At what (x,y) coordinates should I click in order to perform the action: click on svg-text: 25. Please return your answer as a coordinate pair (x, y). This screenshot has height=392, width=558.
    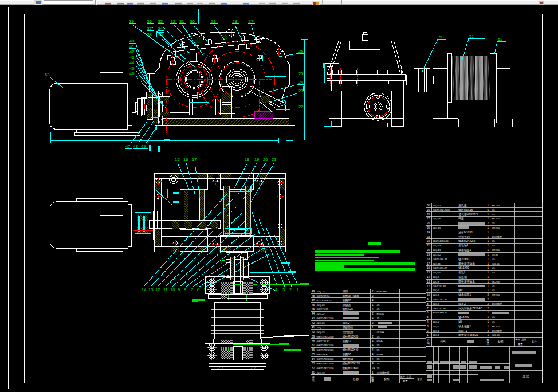
    Looking at the image, I should click on (429, 228).